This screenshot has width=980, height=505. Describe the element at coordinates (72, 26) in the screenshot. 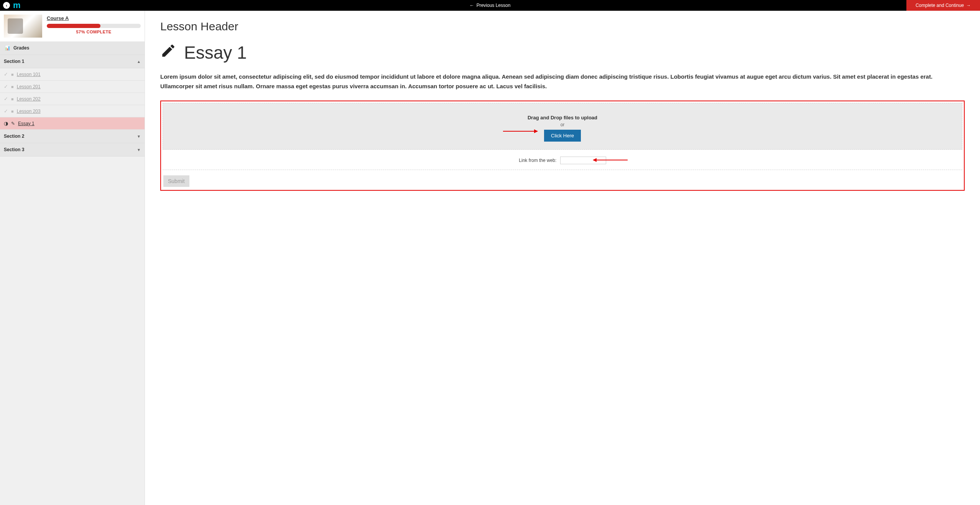

I see `course-header: Course A 57% COMPLETE` at that location.